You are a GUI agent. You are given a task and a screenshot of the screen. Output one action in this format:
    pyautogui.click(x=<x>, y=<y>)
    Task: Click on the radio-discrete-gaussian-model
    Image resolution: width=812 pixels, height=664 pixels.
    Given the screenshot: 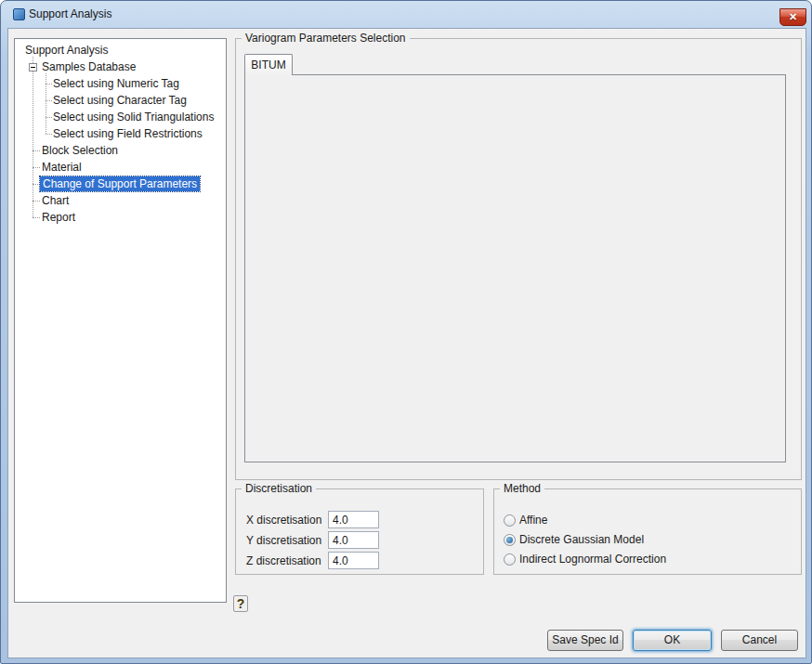 What is the action you would take?
    pyautogui.click(x=509, y=540)
    